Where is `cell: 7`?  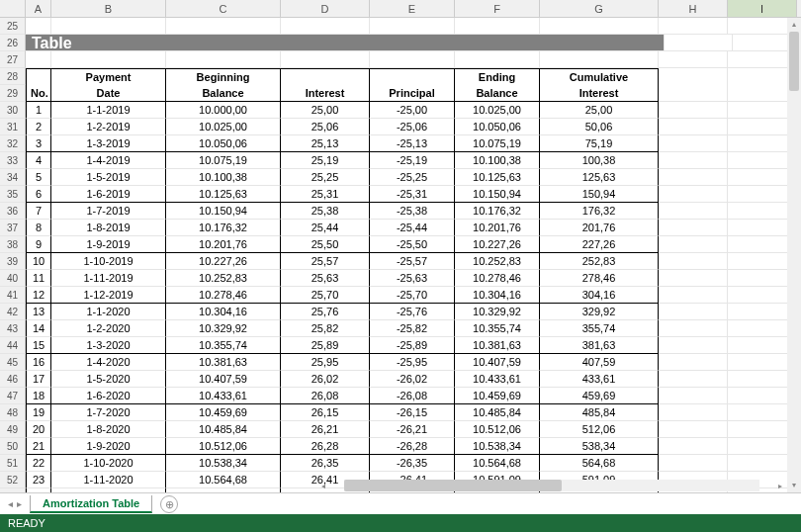 cell: 7 is located at coordinates (39, 212).